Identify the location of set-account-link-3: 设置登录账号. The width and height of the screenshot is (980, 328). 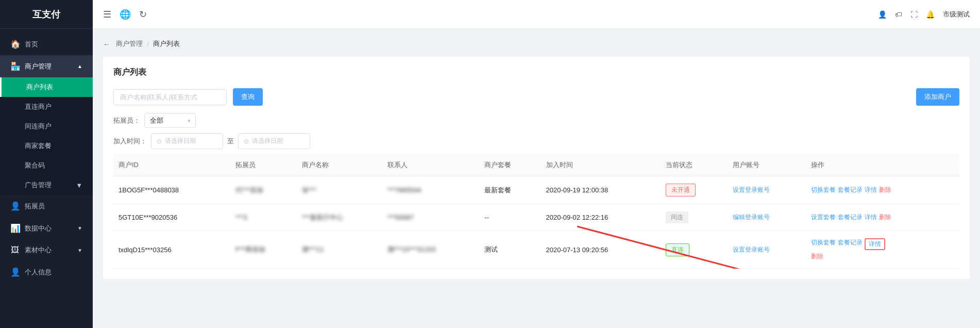
(751, 250).